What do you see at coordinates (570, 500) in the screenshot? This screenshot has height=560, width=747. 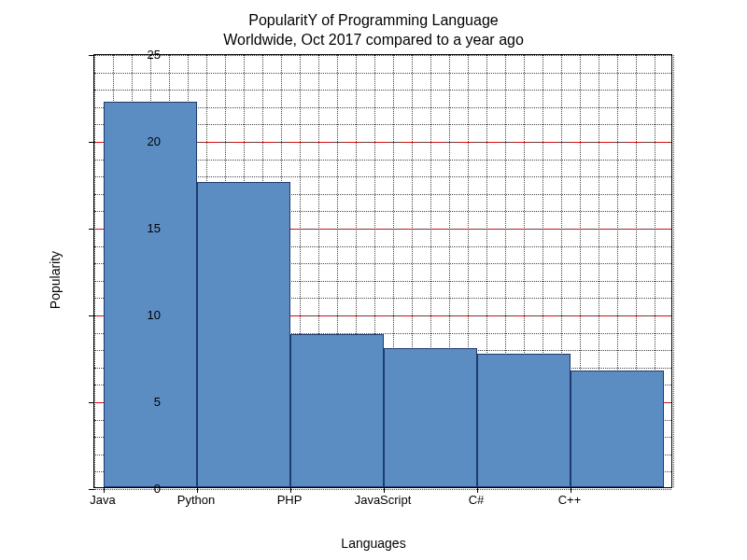 I see `x-tick-label: C++` at bounding box center [570, 500].